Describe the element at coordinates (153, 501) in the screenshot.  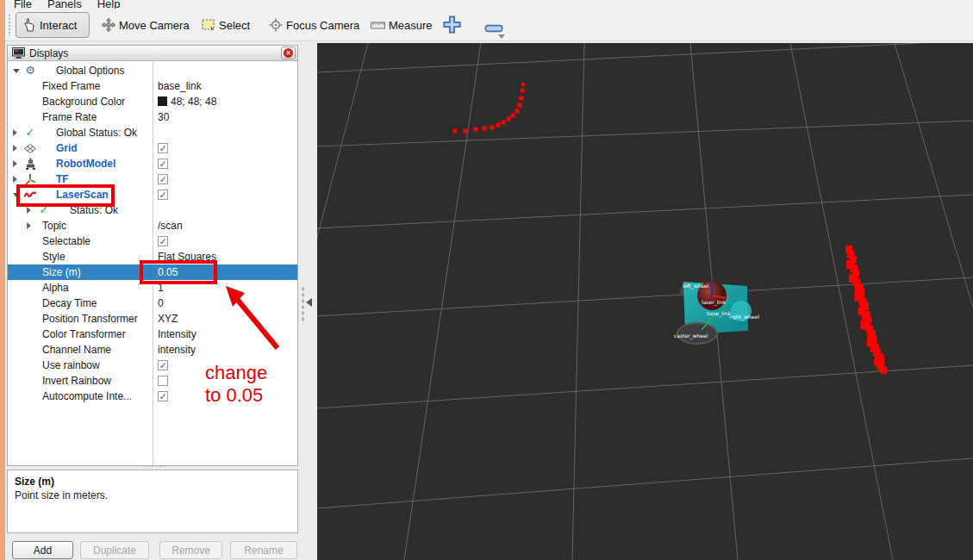
I see `property-help-box: Size (m) Point size in meters.` at that location.